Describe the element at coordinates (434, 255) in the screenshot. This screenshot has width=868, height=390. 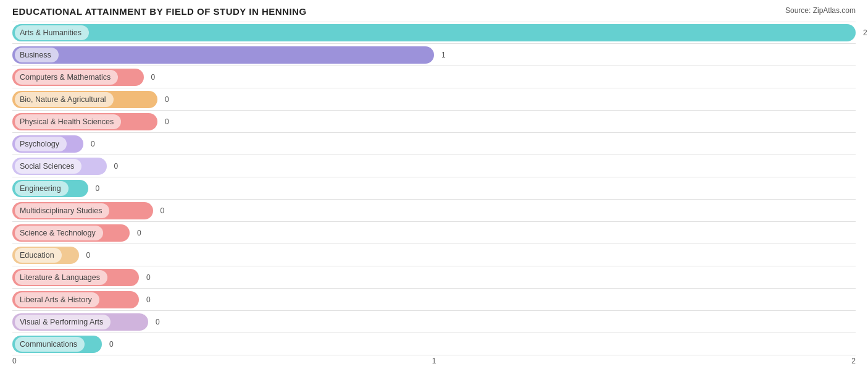
I see `bar-row: Education0` at that location.